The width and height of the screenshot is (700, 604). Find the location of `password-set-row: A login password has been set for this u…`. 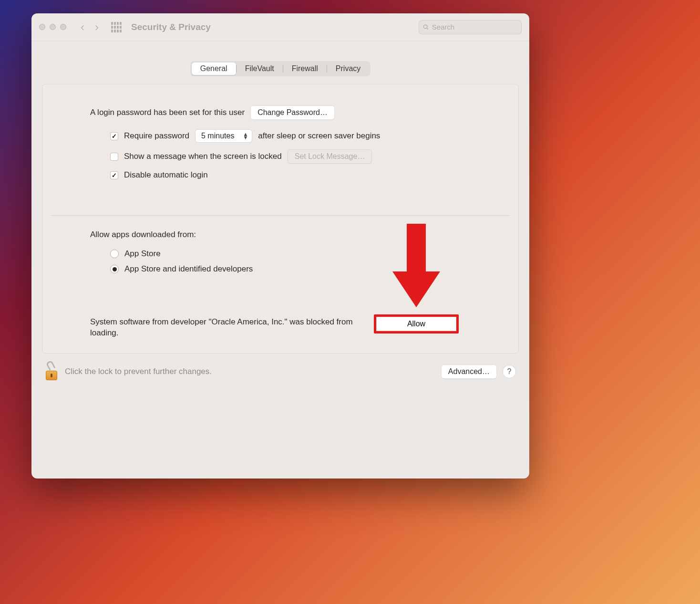

password-set-row: A login password has been set for this u… is located at coordinates (280, 113).